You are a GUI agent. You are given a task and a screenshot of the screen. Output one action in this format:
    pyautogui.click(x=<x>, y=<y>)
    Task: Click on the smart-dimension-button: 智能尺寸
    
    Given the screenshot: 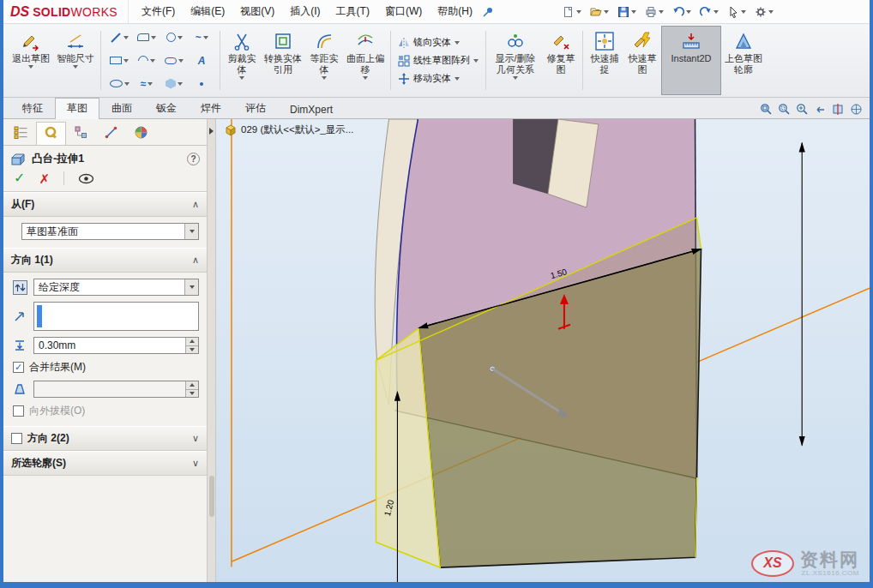 What is the action you would take?
    pyautogui.click(x=75, y=60)
    